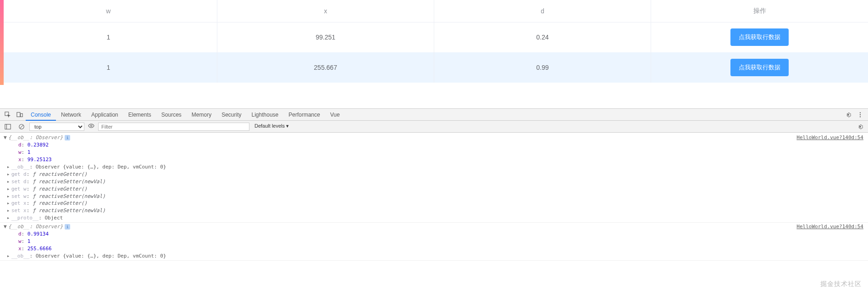 This screenshot has width=868, height=292. Describe the element at coordinates (326, 37) in the screenshot. I see `cell-x: 99.251` at that location.